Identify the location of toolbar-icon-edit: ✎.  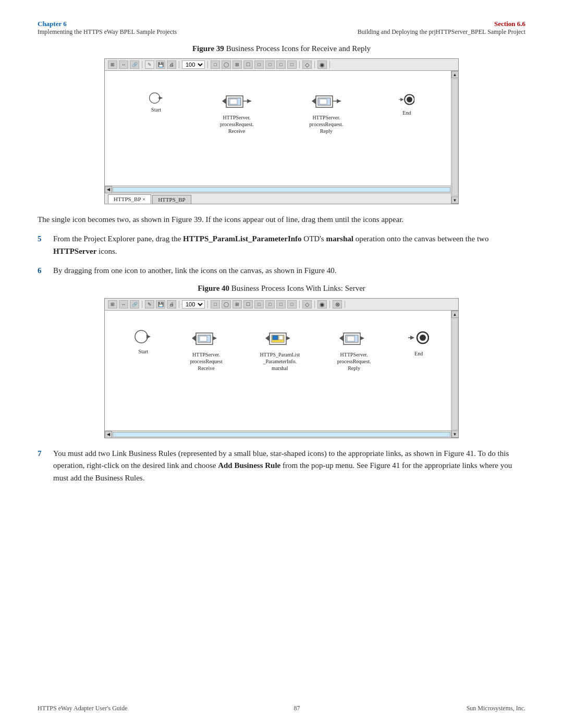
(150, 65).